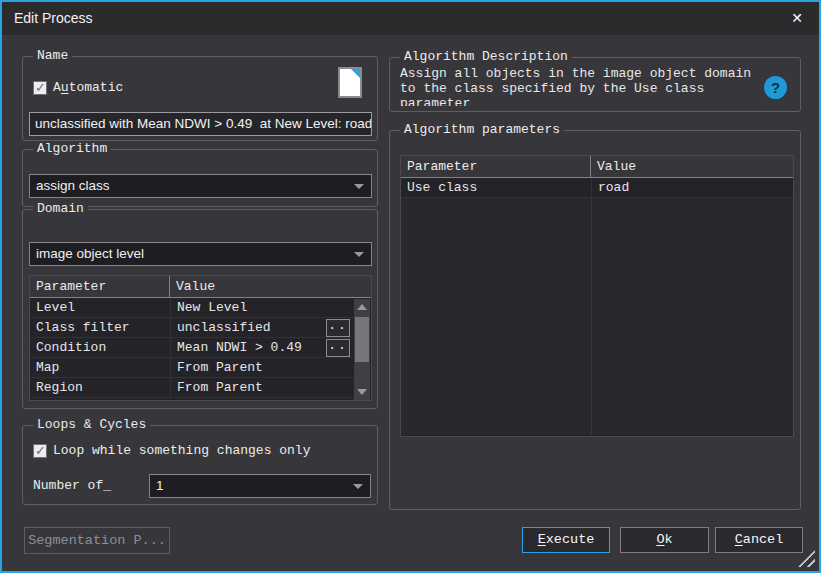  What do you see at coordinates (200, 254) in the screenshot?
I see `domain-select: image object level` at bounding box center [200, 254].